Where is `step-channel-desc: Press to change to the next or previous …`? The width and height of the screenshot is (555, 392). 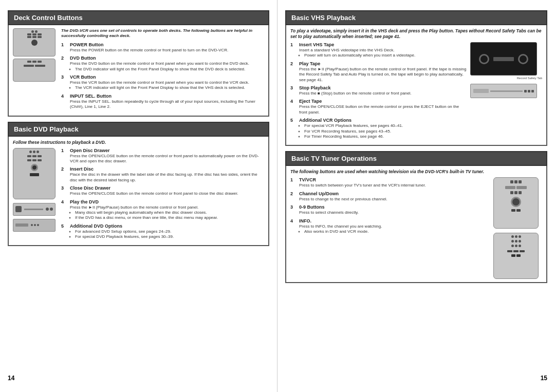
step-channel-desc: Press to change to the next or previous … is located at coordinates (395, 199).